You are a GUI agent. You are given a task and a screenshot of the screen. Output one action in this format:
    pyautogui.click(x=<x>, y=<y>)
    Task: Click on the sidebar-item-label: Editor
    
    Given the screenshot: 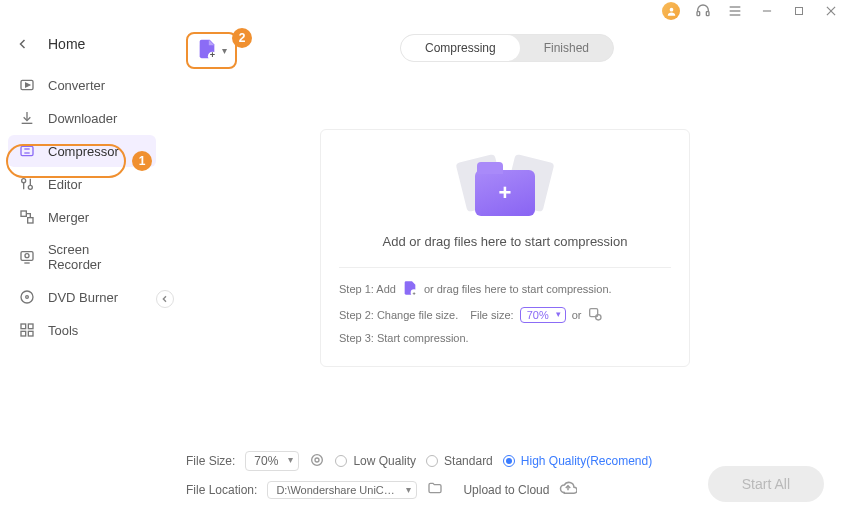 What is the action you would take?
    pyautogui.click(x=65, y=184)
    